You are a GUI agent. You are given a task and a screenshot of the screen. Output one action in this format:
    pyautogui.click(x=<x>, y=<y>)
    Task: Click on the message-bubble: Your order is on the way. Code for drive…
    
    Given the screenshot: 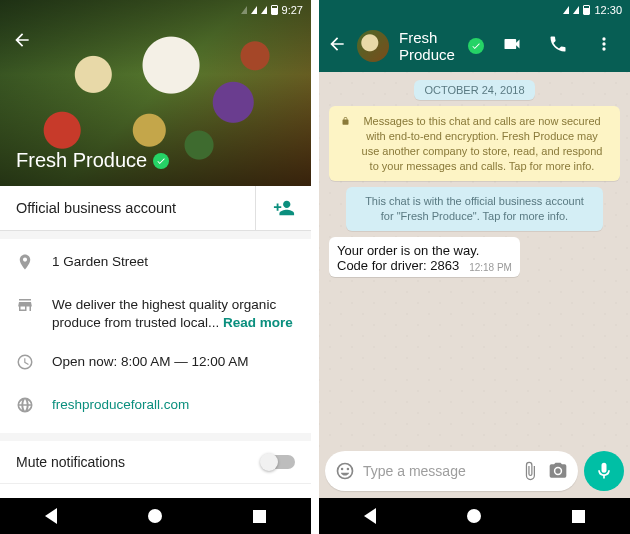 What is the action you would take?
    pyautogui.click(x=424, y=257)
    